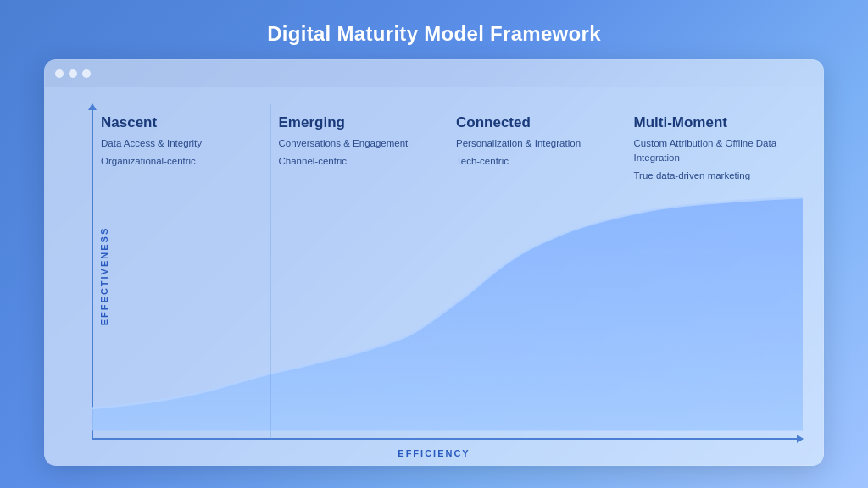 The image size is (868, 488). Describe the element at coordinates (181, 272) in the screenshot. I see `stage-nascent: Nascent Data Access & Integrity Organiza…` at that location.